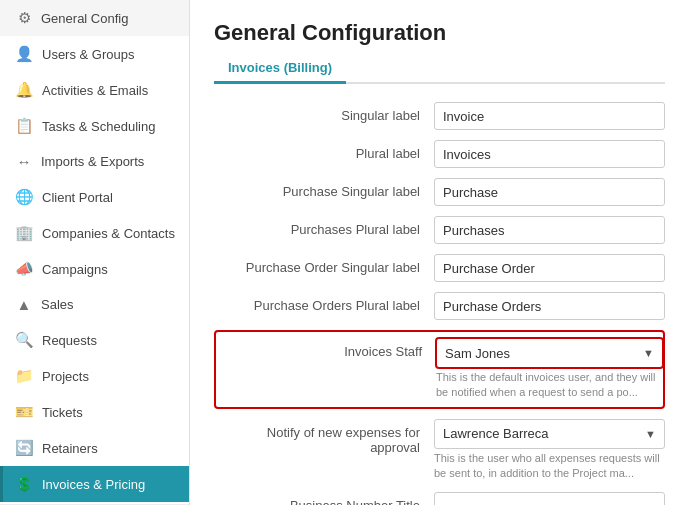  What do you see at coordinates (550, 498) in the screenshot?
I see `control-business-number-title: This is the title of your business ident…` at bounding box center [550, 498].